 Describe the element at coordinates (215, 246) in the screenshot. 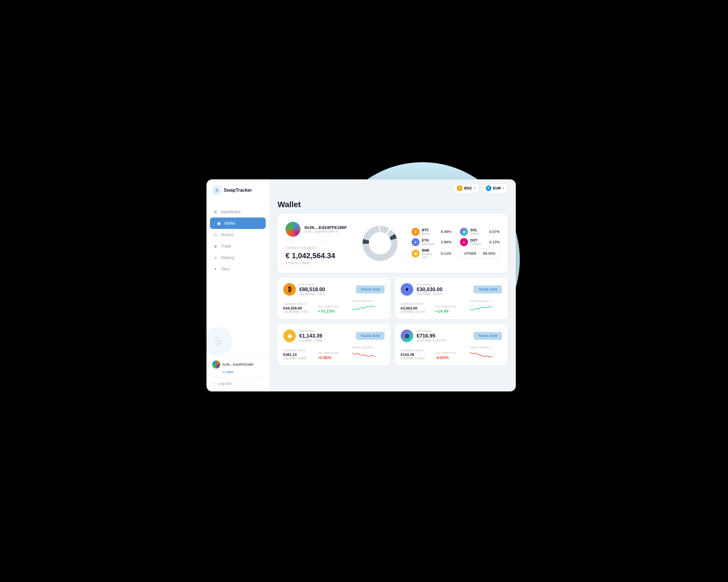

I see `trade-icon: ◈` at that location.